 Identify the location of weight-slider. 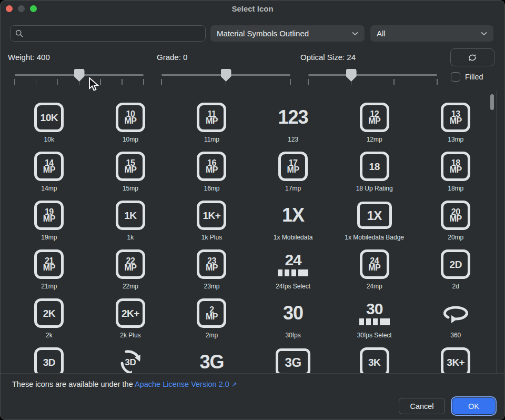
(79, 80).